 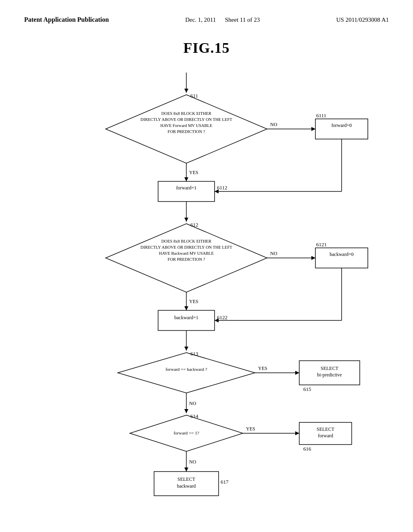 What do you see at coordinates (193, 403) in the screenshot?
I see `no-label-613: NO` at bounding box center [193, 403].